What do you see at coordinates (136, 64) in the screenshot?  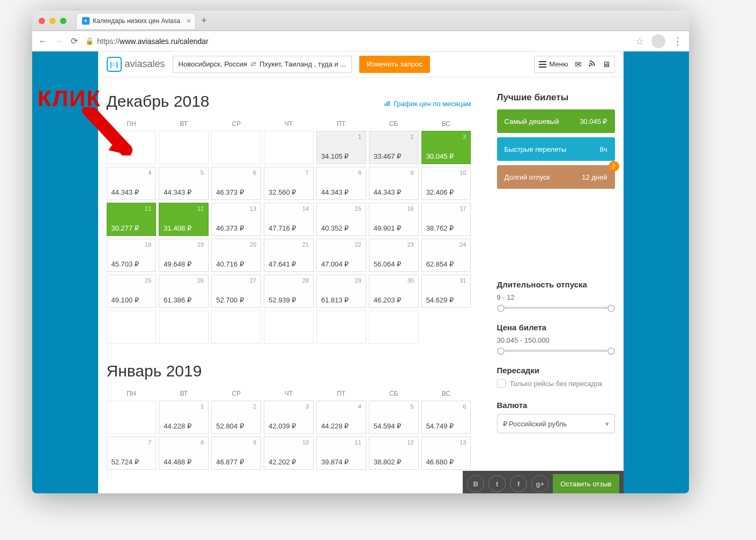 I see `logo: |○| aviasales` at bounding box center [136, 64].